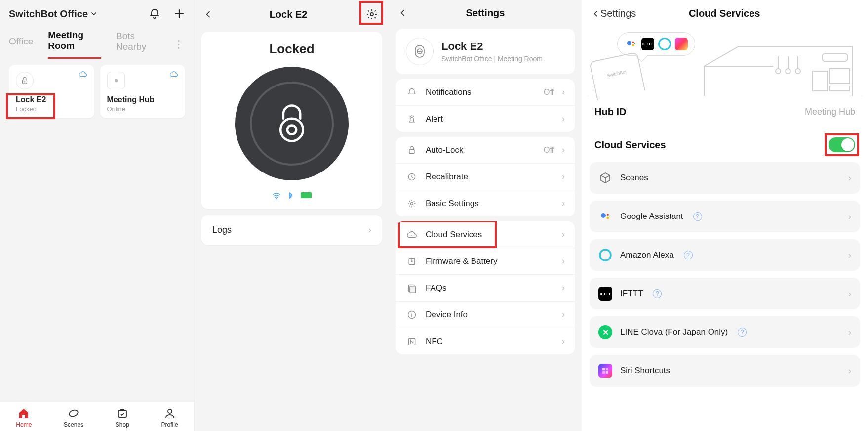 The width and height of the screenshot is (868, 431). I want to click on scenes-icon, so click(74, 413).